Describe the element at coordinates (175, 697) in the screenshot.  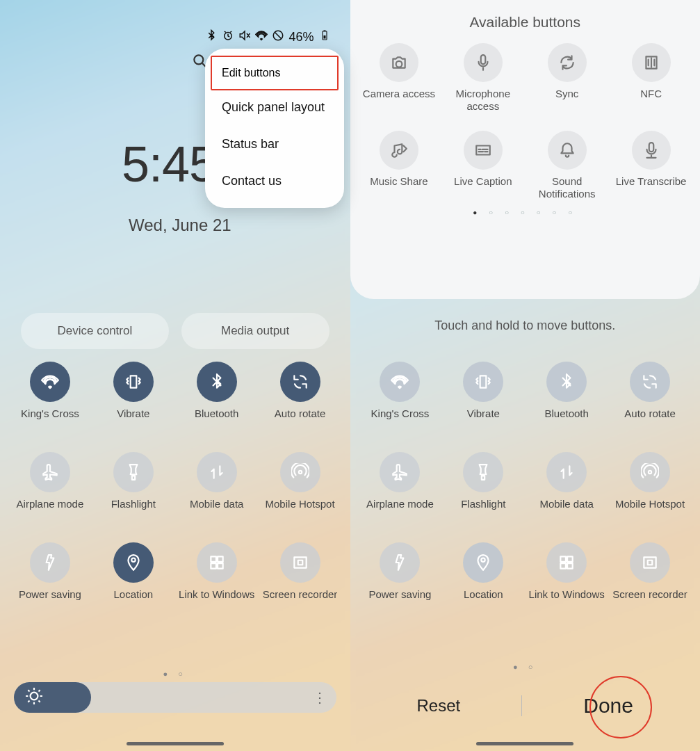
I see `brightness-slider: ⋮` at that location.